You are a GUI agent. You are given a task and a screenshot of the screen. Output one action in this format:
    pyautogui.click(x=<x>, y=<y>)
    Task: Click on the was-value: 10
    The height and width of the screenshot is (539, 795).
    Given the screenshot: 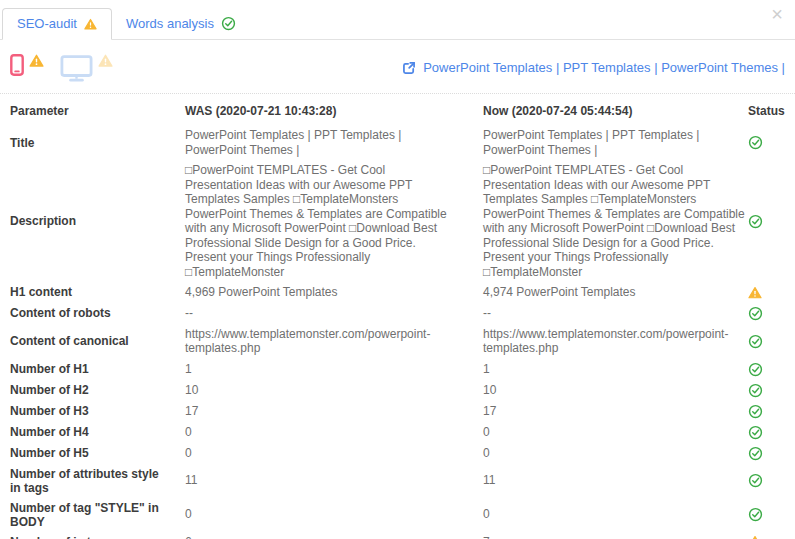 What is the action you would take?
    pyautogui.click(x=334, y=390)
    